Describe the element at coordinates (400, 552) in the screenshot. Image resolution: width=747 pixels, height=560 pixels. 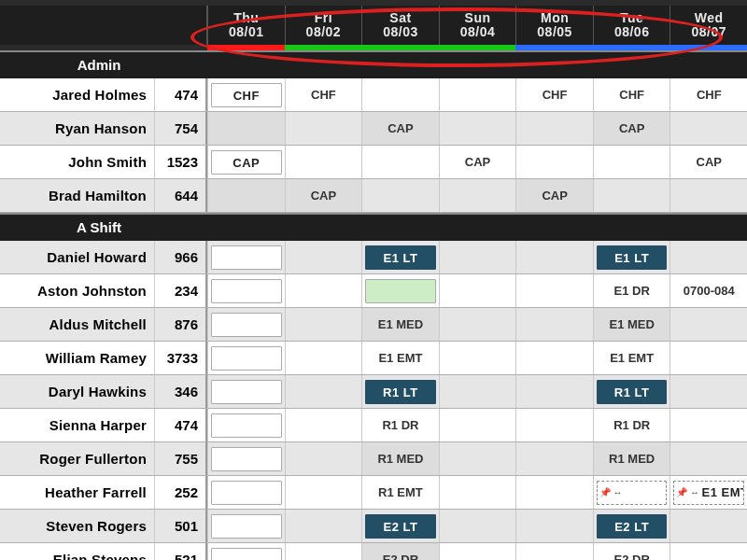
I see `schedule-cell: E2 DR` at that location.